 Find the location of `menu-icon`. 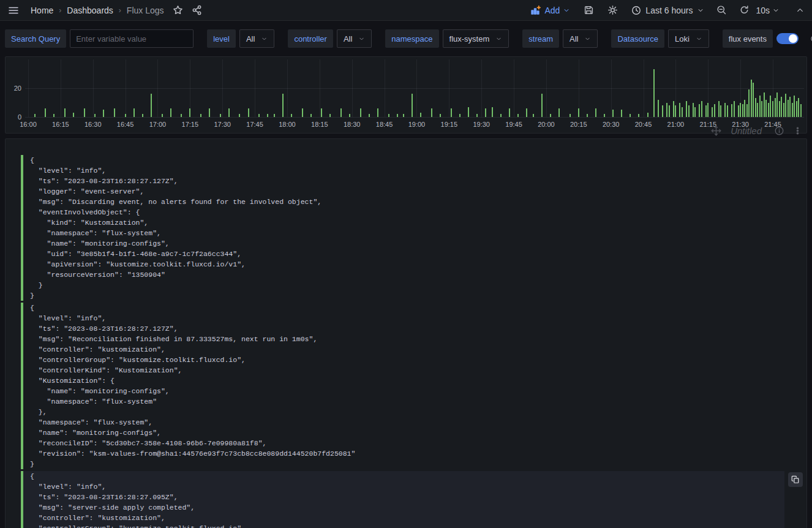

menu-icon is located at coordinates (13, 10).